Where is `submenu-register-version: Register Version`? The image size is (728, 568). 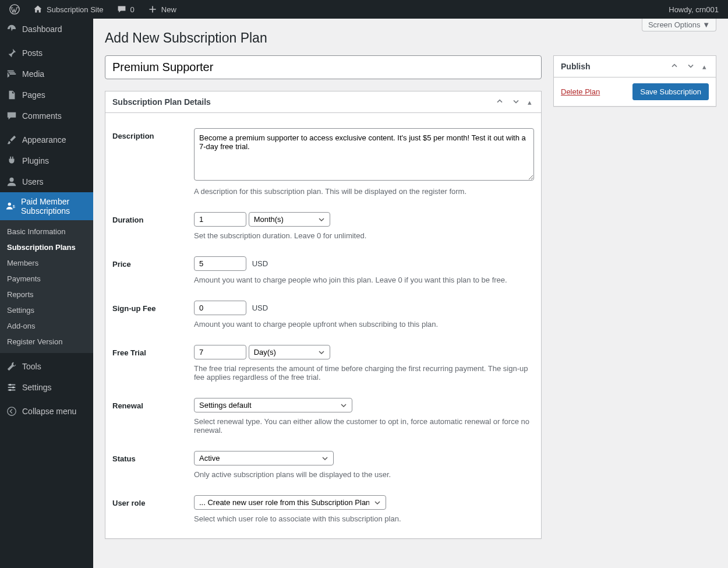
submenu-register-version: Register Version is located at coordinates (47, 341).